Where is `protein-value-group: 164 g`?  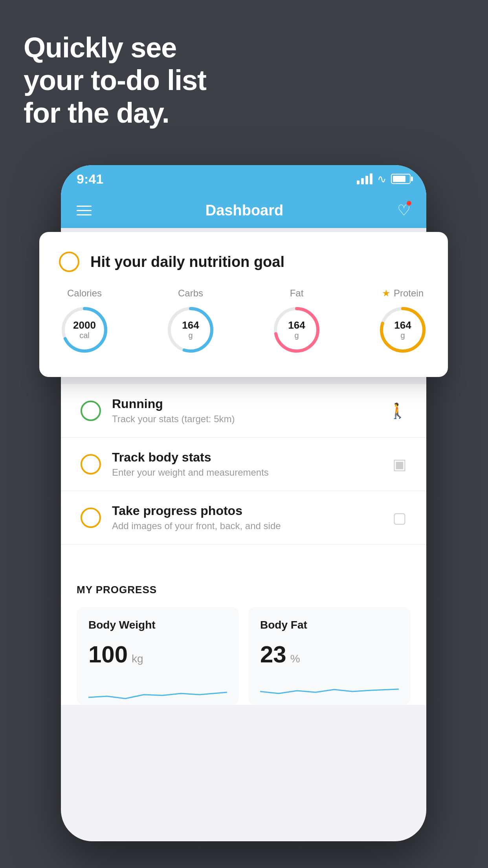
protein-value-group: 164 g is located at coordinates (402, 330).